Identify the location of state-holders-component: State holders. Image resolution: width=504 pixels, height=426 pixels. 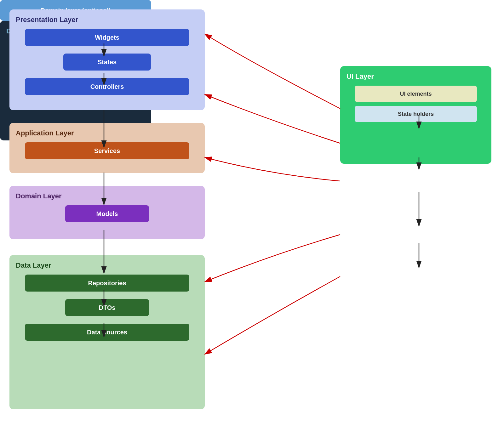
(416, 114).